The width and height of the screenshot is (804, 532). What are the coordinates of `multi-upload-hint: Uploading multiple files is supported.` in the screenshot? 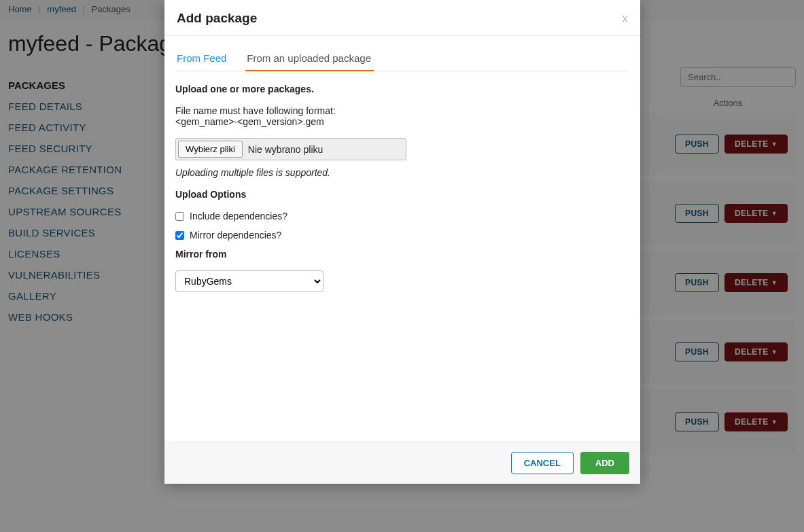 It's located at (402, 173).